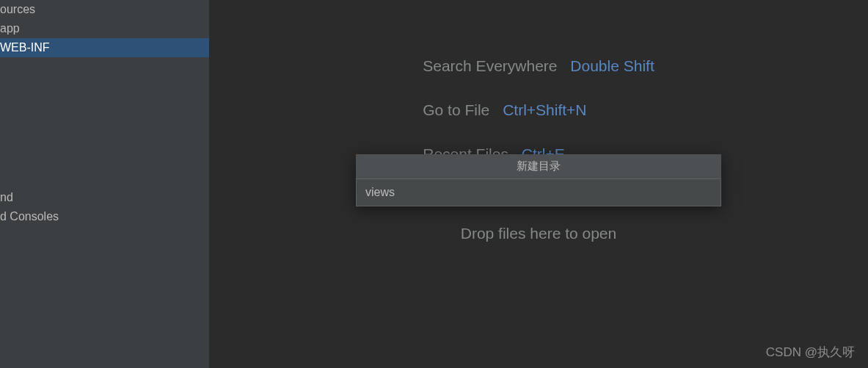 This screenshot has height=368, width=868. I want to click on hint-label: Search Everywhere, so click(490, 66).